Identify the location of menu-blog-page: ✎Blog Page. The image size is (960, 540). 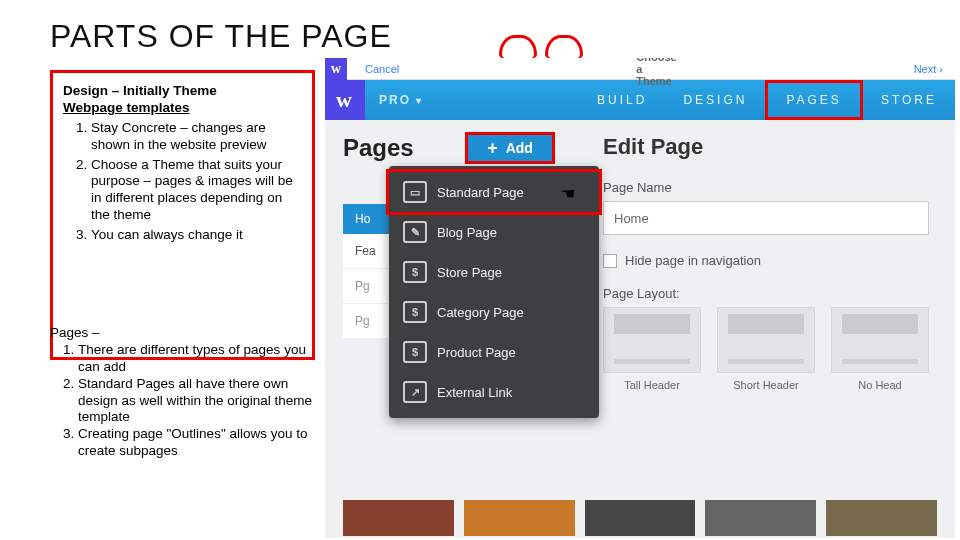
(494, 232).